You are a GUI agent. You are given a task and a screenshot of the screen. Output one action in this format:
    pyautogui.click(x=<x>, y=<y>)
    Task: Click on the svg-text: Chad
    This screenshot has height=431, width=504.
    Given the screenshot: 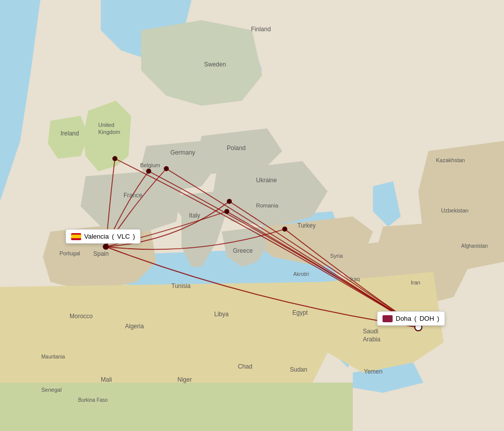 What is the action you would take?
    pyautogui.click(x=245, y=367)
    